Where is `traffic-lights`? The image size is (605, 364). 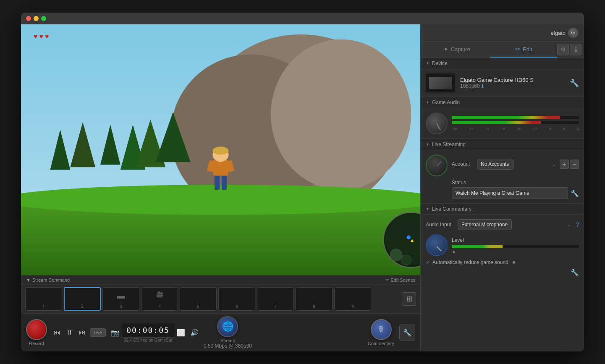
traffic-lights is located at coordinates (36, 18).